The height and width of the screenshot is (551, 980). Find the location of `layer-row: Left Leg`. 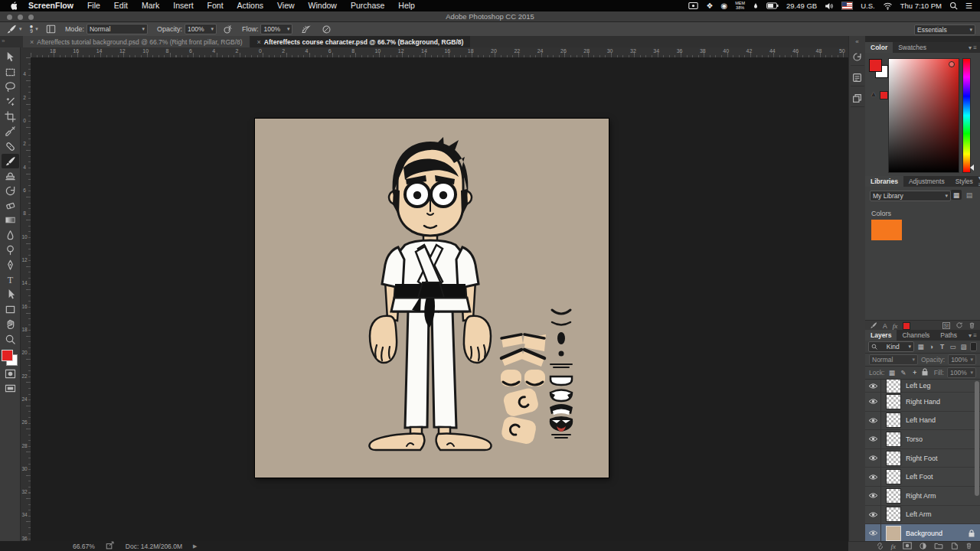

layer-row: Left Leg is located at coordinates (923, 386).